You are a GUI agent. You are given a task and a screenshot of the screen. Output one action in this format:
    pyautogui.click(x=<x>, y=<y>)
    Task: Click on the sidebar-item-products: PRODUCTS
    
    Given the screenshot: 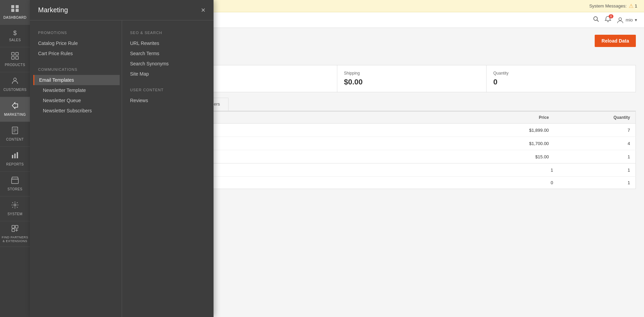 What is the action you would take?
    pyautogui.click(x=15, y=60)
    